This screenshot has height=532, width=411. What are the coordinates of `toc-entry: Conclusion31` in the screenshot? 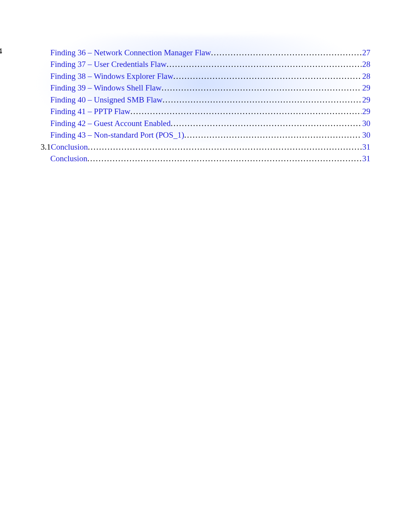 It's located at (206, 159).